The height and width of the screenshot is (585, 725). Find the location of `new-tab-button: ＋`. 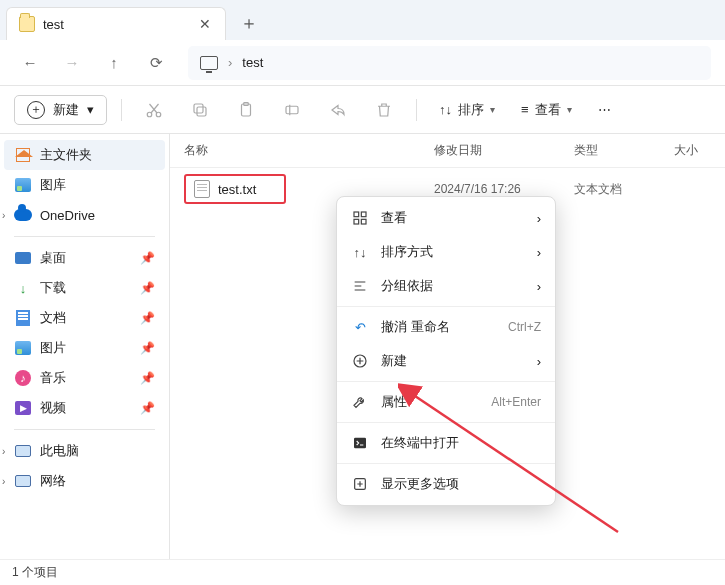

new-tab-button: ＋ is located at coordinates (249, 23).